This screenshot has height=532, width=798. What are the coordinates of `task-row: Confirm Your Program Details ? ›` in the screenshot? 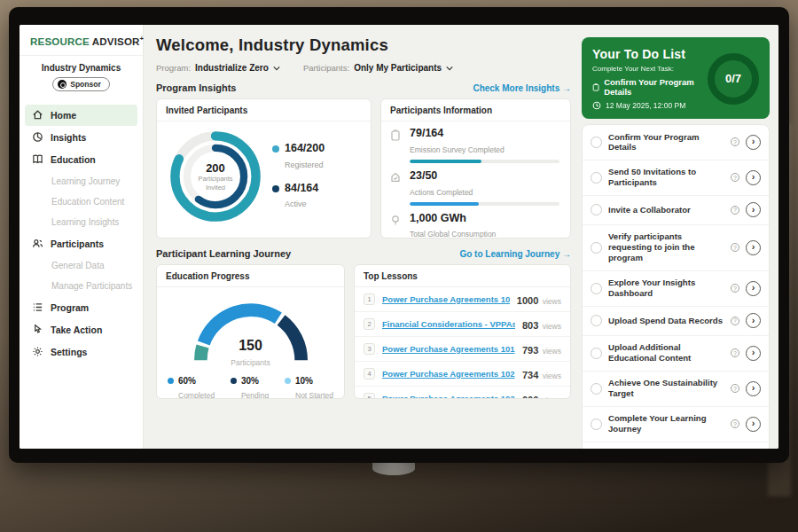 It's located at (676, 143).